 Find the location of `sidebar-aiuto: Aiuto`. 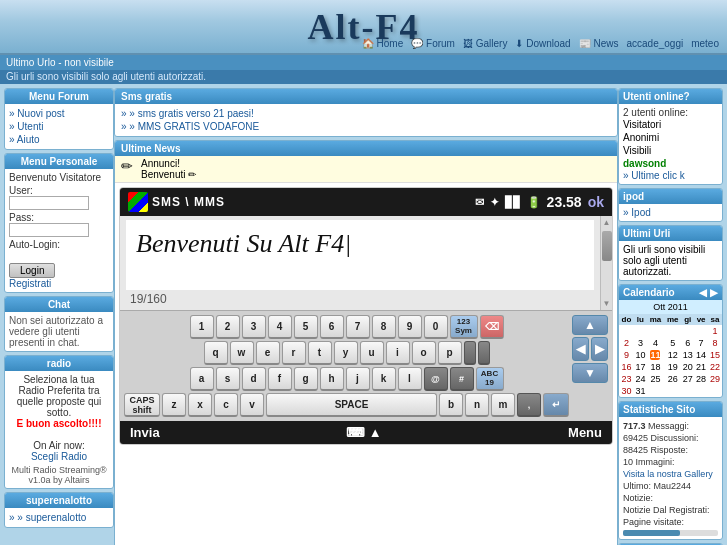

sidebar-aiuto: Aiuto is located at coordinates (59, 140).